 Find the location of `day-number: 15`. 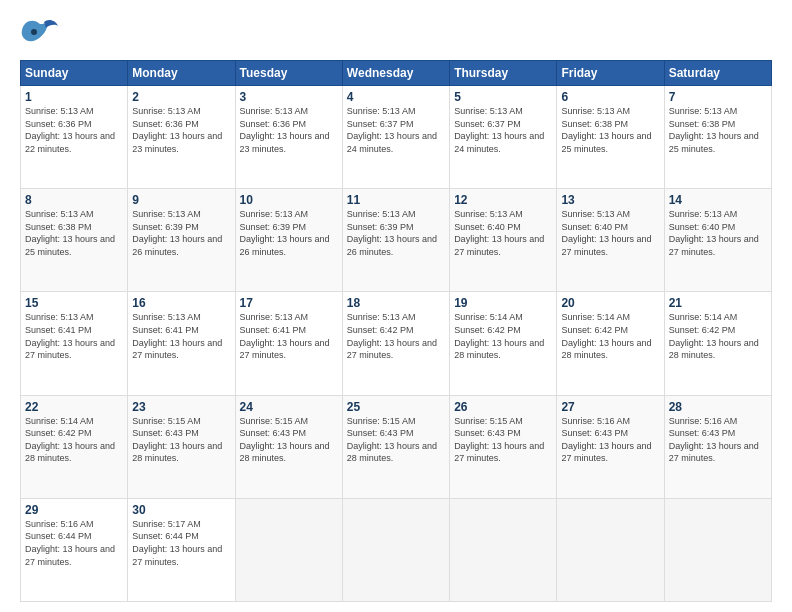

day-number: 15 is located at coordinates (74, 303).